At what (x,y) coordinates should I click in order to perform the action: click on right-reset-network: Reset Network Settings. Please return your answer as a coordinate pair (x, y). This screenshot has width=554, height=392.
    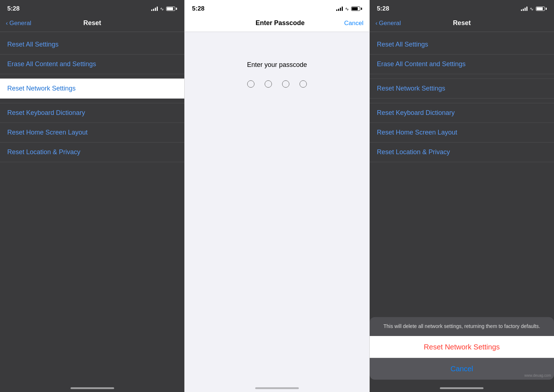
    Looking at the image, I should click on (462, 89).